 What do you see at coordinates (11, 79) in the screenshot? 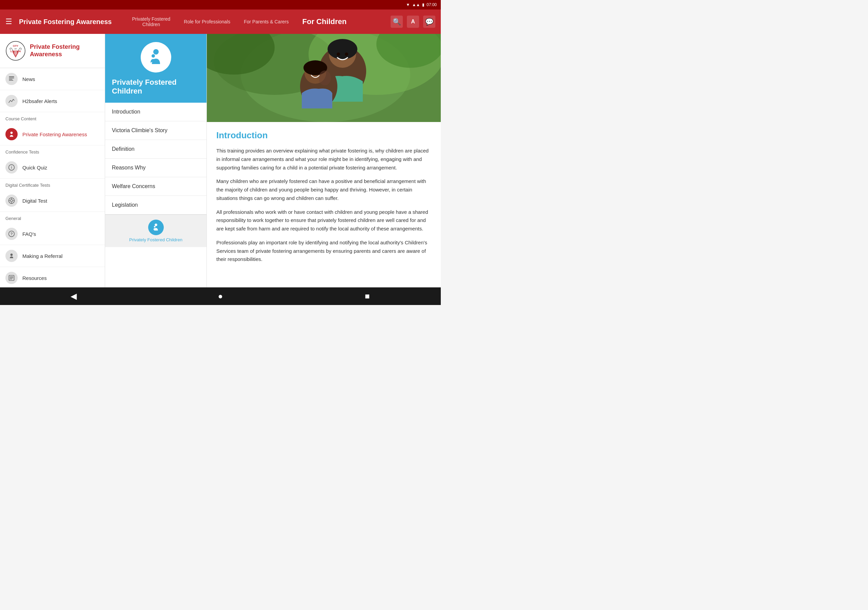
I see `news-icon` at bounding box center [11, 79].